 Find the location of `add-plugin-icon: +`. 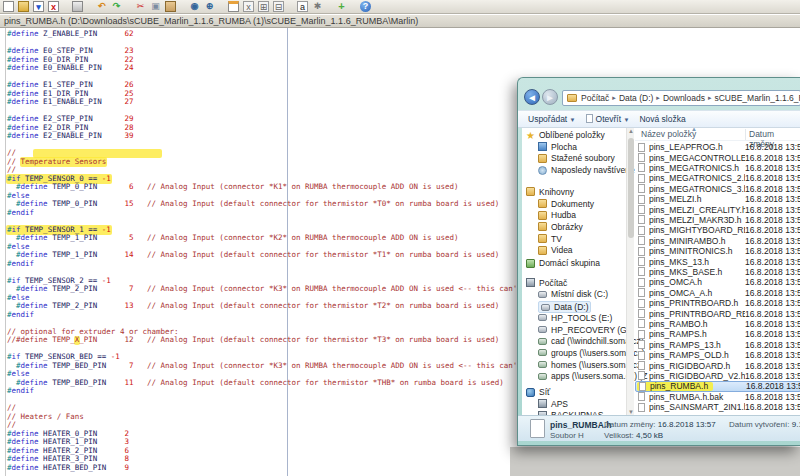

add-plugin-icon: + is located at coordinates (342, 6).